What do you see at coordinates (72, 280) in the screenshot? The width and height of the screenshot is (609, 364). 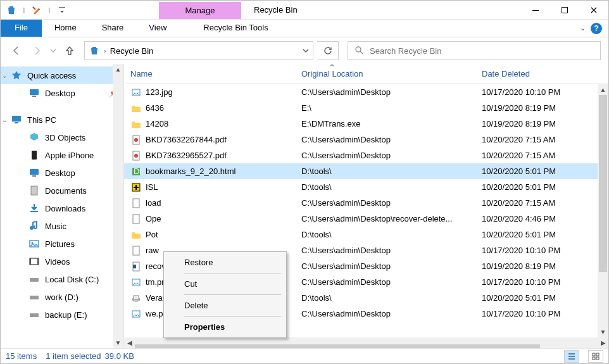 I see `sidebar-item-label: Local Disk (C:)` at bounding box center [72, 280].